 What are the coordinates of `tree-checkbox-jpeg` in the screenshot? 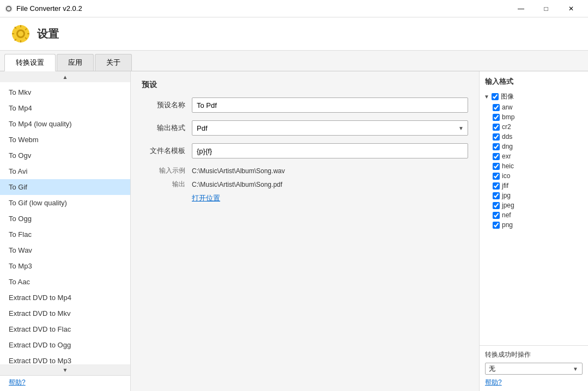 It's located at (496, 206).